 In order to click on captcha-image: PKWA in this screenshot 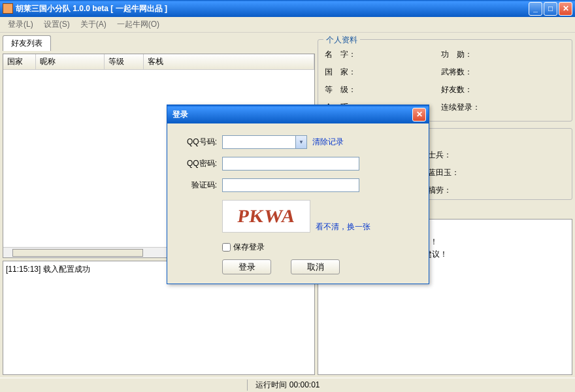, I will do `click(267, 216)`.